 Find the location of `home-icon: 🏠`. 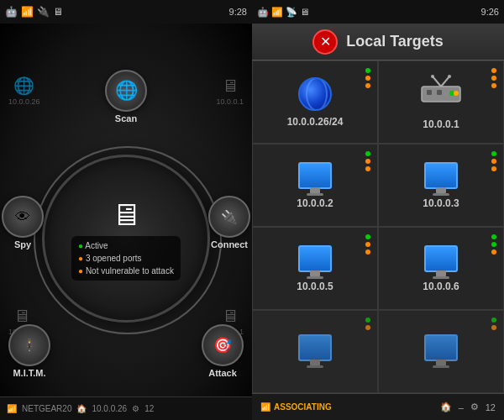

home-icon: 🏠 is located at coordinates (81, 408).